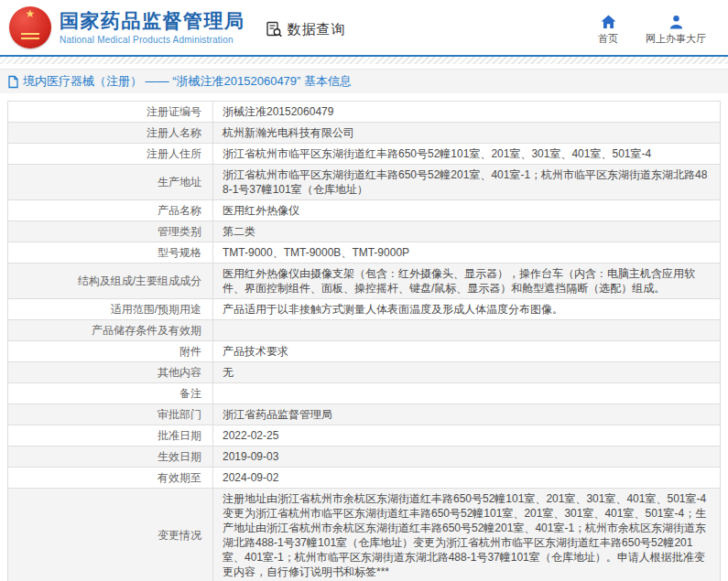  What do you see at coordinates (111, 309) in the screenshot?
I see `row-label: 适用范围/预期用途` at bounding box center [111, 309].